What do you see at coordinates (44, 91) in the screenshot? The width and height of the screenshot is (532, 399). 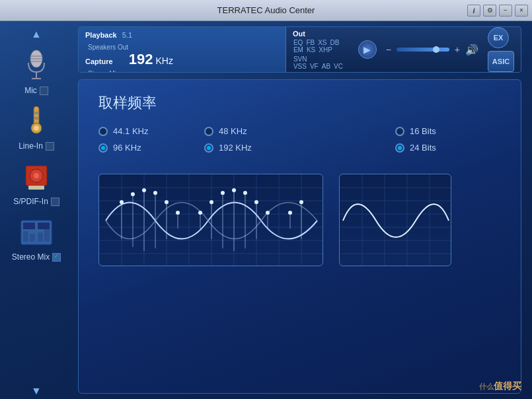 I see `mic-checkbox` at bounding box center [44, 91].